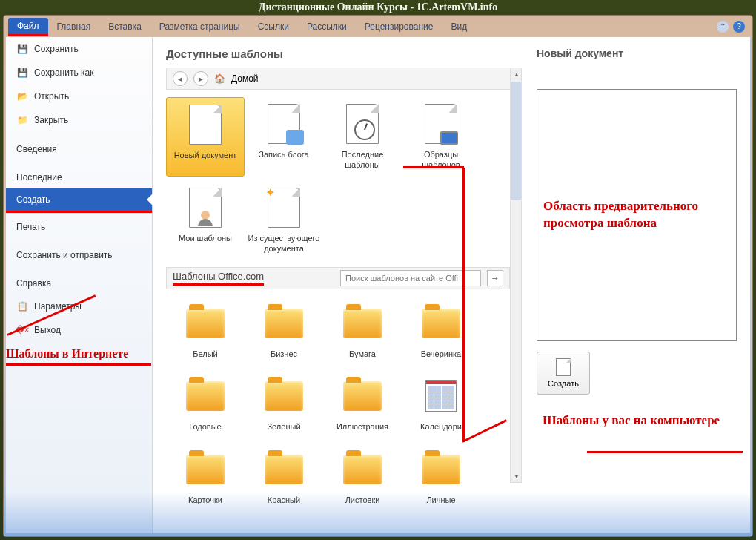 This screenshot has height=540, width=756. I want to click on preview-area: Область предварительного просмотра шабло…, so click(637, 215).